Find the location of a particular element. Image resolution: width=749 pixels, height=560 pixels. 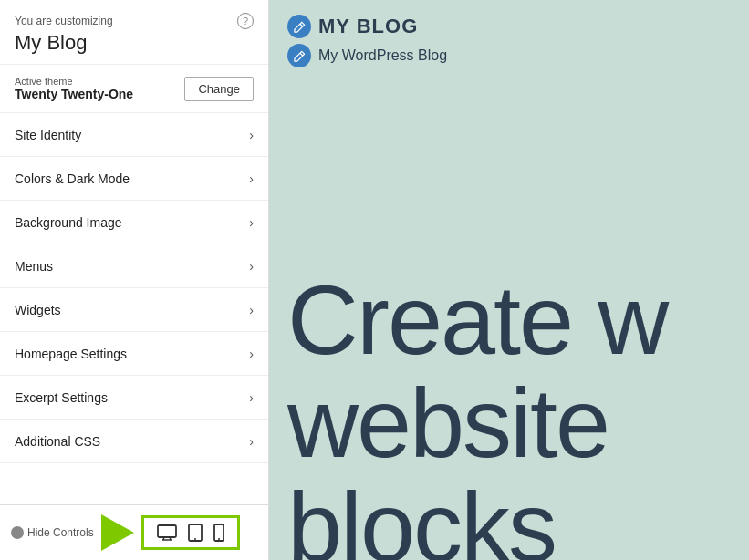

hide-controls-button: Hide Controls is located at coordinates (53, 533).